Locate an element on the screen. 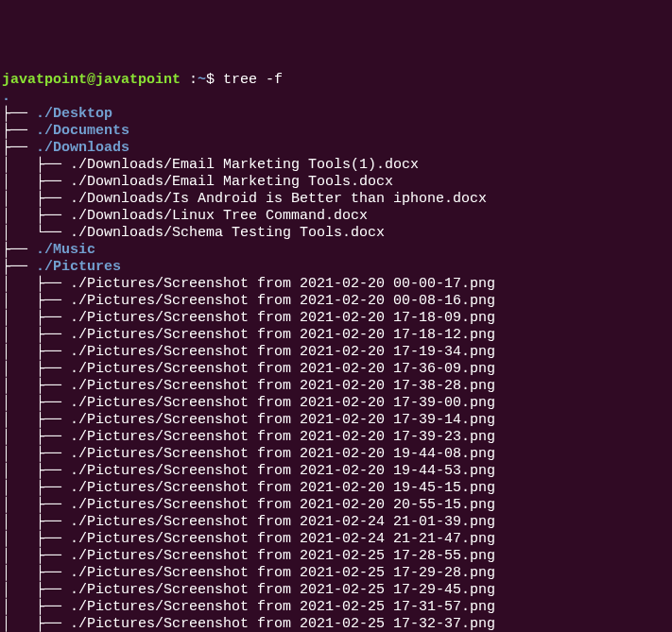 Image resolution: width=672 pixels, height=632 pixels. tree-entry: ./Documents is located at coordinates (83, 130).